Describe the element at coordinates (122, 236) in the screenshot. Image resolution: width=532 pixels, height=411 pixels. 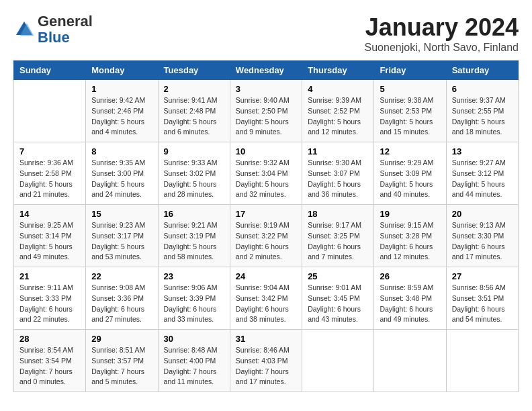
I see `calendar-cell: 15Sunrise: 9:23 AM Sunset: 3:17 PM Dayli…` at that location.